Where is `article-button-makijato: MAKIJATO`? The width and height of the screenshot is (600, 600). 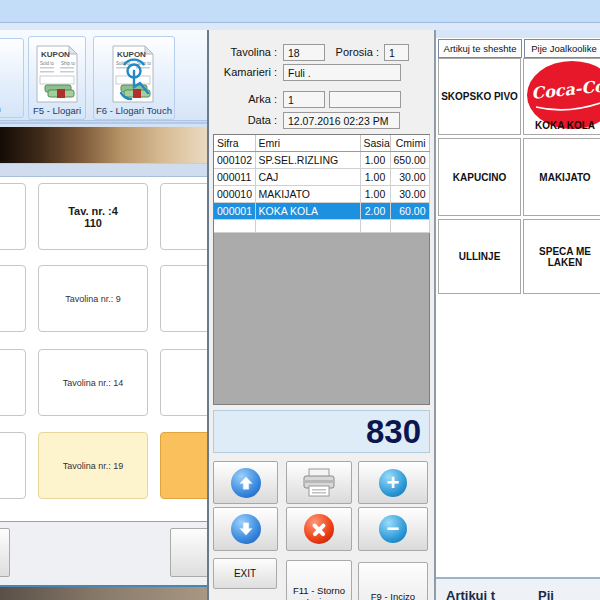 article-button-makijato: MAKIJATO is located at coordinates (562, 177).